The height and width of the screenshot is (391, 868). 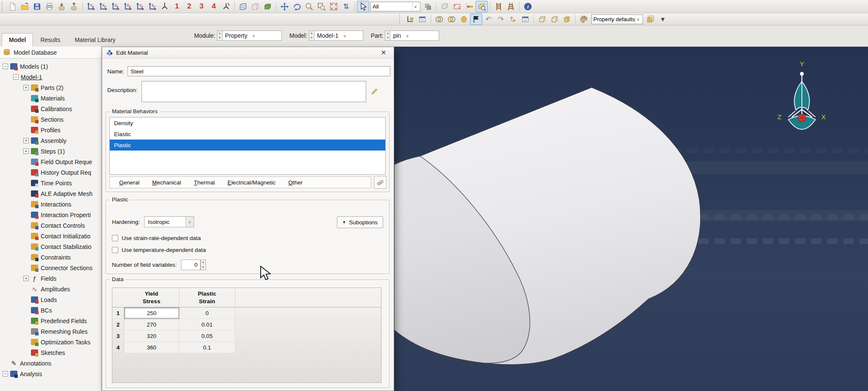 What do you see at coordinates (51, 130) in the screenshot?
I see `tree-item-profiles: Profiles` at bounding box center [51, 130].